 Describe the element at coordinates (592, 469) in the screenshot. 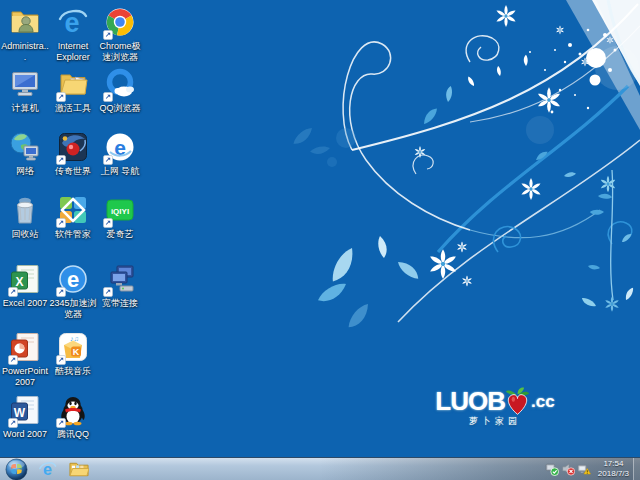

I see `system-tray: 17:54 2018/7/3` at that location.